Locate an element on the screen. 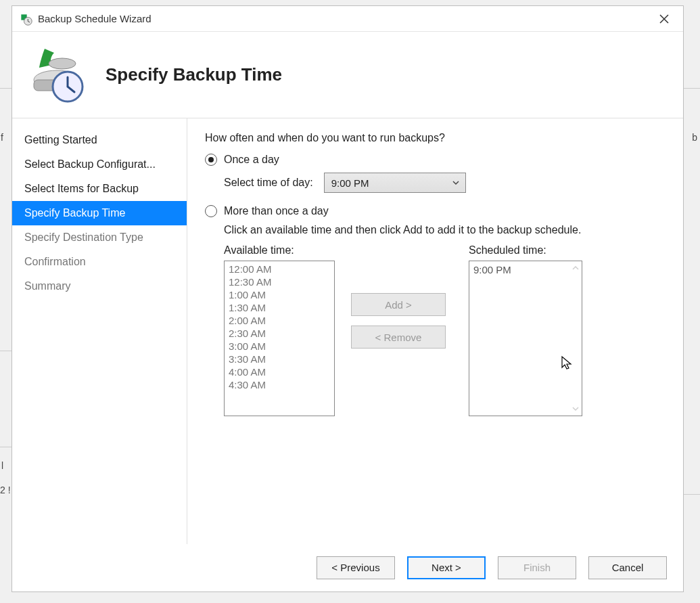  scheduled-time-label: Scheduled time: is located at coordinates (526, 250).